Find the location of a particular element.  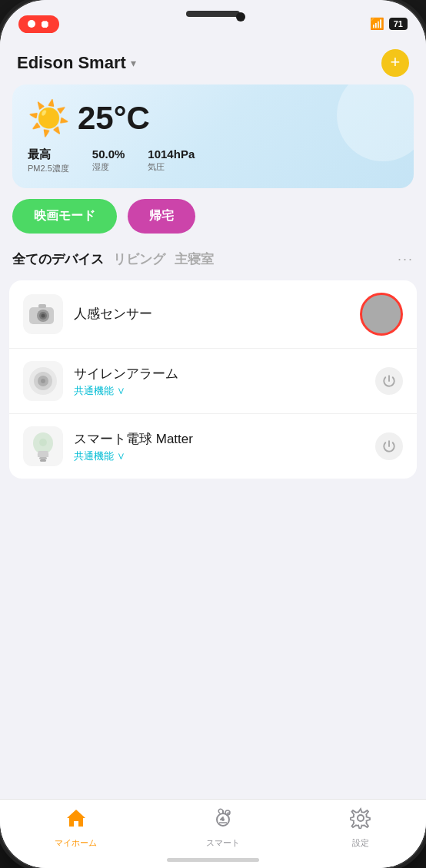

motion-sensor-control is located at coordinates (381, 314).